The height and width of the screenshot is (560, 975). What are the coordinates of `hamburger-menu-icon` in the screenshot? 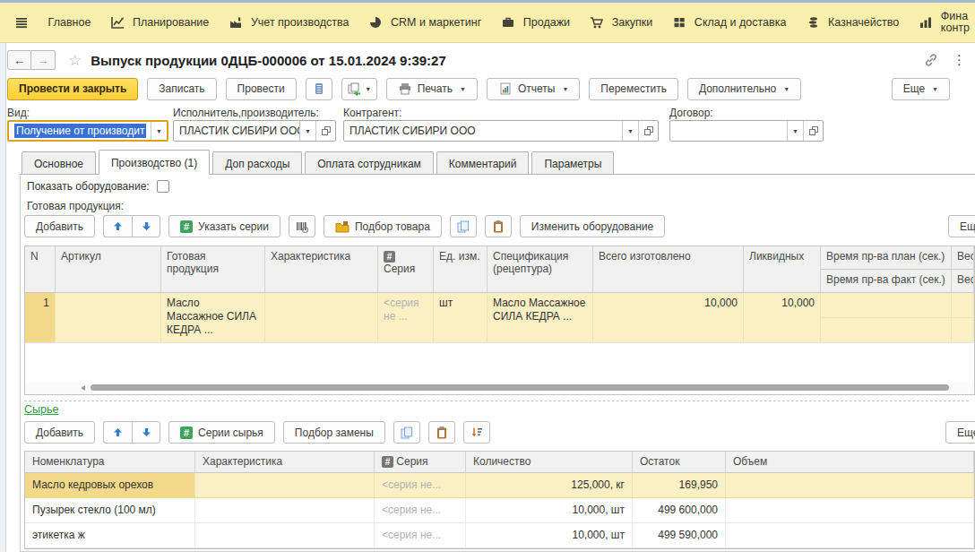 It's located at (22, 22).